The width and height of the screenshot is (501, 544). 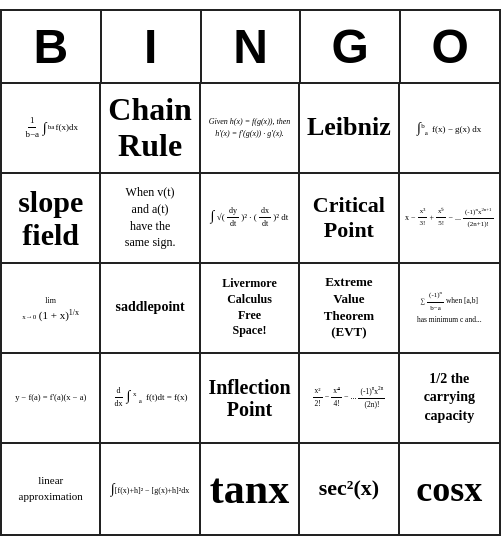 What do you see at coordinates (150, 489) in the screenshot?
I see `cell-r5c2: ∫[f(x)+h]² − [g(x)+h]²dx` at bounding box center [150, 489].